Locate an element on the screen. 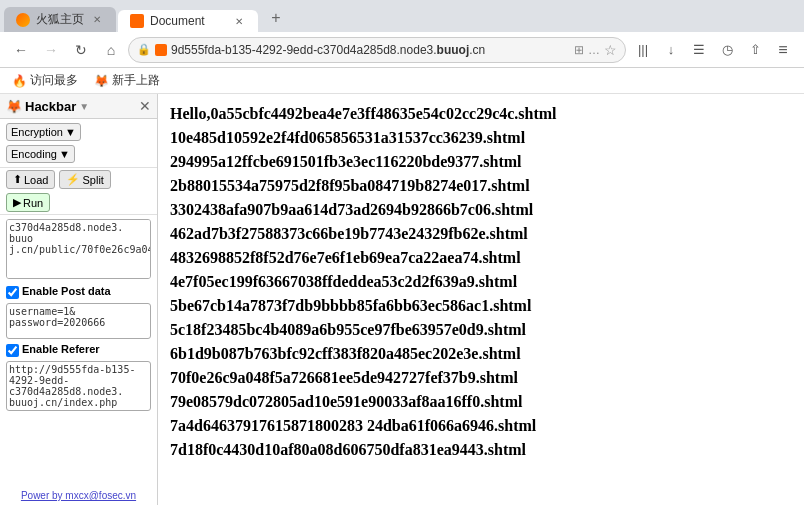 The height and width of the screenshot is (505, 804). enable-post-checkbox is located at coordinates (12, 292).